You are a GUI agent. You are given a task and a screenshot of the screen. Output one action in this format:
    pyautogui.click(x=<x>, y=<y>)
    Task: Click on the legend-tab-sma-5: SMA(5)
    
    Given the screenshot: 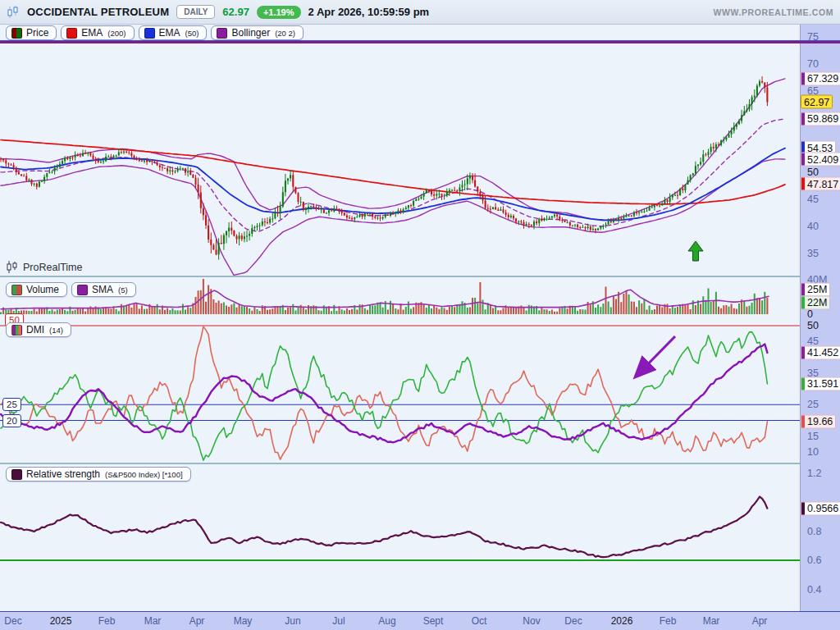 What is the action you would take?
    pyautogui.click(x=103, y=290)
    